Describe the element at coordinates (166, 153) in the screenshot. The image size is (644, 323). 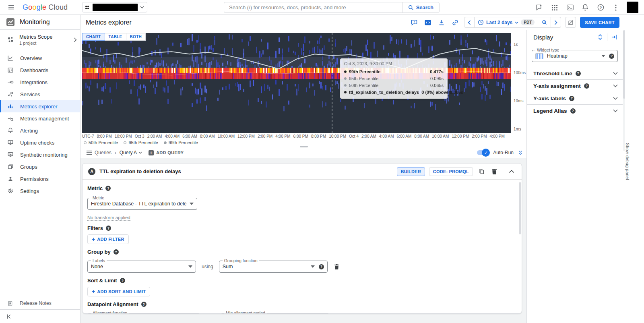
I see `add-query-button: + ADD QUERY` at that location.